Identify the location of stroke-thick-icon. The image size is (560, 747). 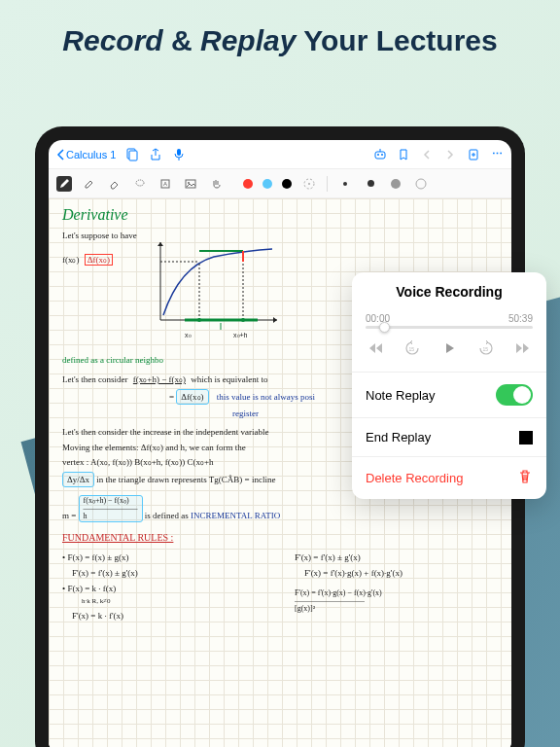
(396, 184).